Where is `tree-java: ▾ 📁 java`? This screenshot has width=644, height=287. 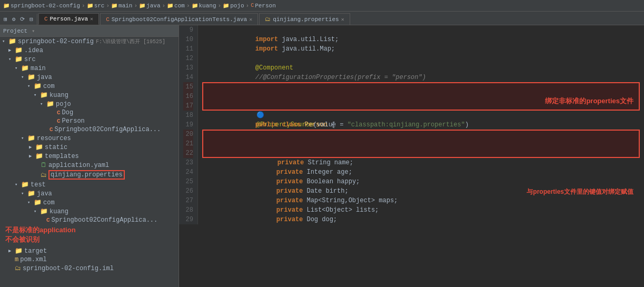
tree-java: ▾ 📁 java is located at coordinates (90, 77).